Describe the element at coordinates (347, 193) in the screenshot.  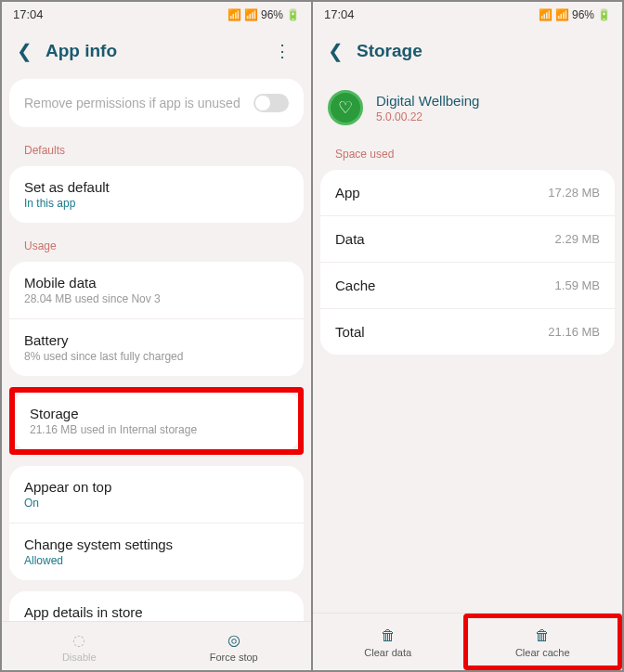
I see `app-size-label: App` at that location.